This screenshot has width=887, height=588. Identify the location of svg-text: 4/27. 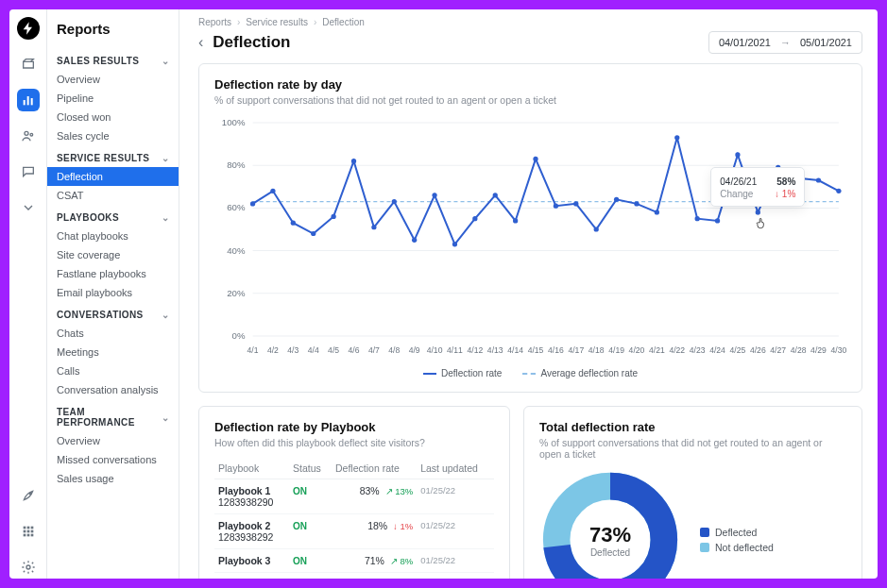
(778, 350).